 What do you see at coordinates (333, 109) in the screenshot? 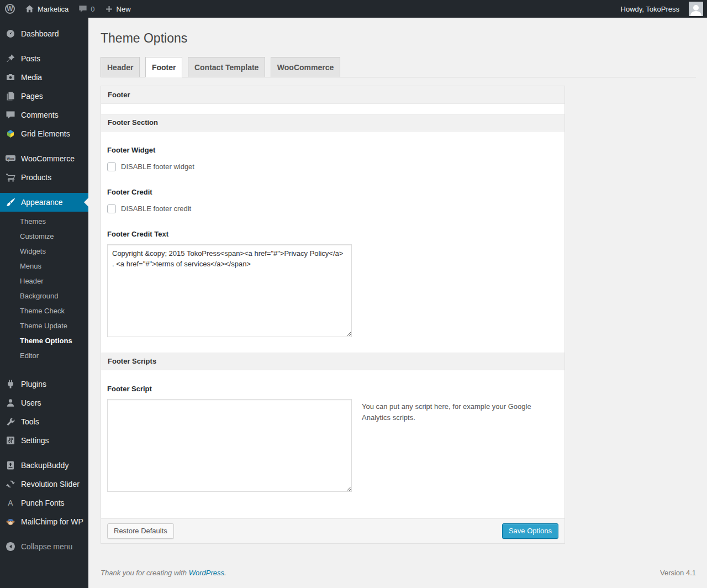
I see `footer-box-body` at bounding box center [333, 109].